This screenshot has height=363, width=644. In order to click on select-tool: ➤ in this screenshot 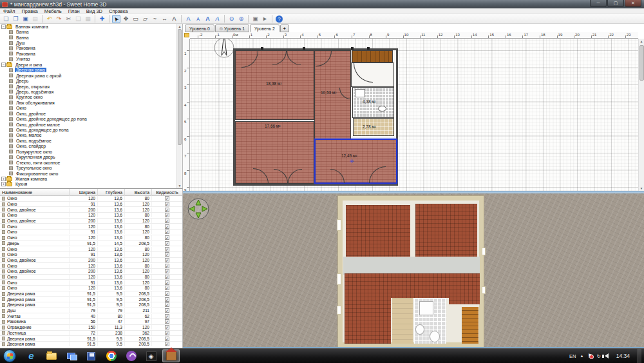, I will do `click(116, 19)`.